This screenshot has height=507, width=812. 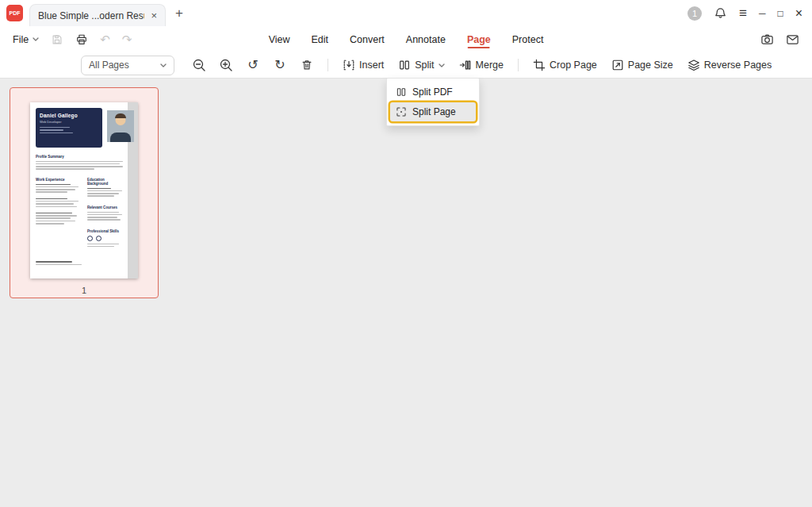 I want to click on insert-icon, so click(x=349, y=65).